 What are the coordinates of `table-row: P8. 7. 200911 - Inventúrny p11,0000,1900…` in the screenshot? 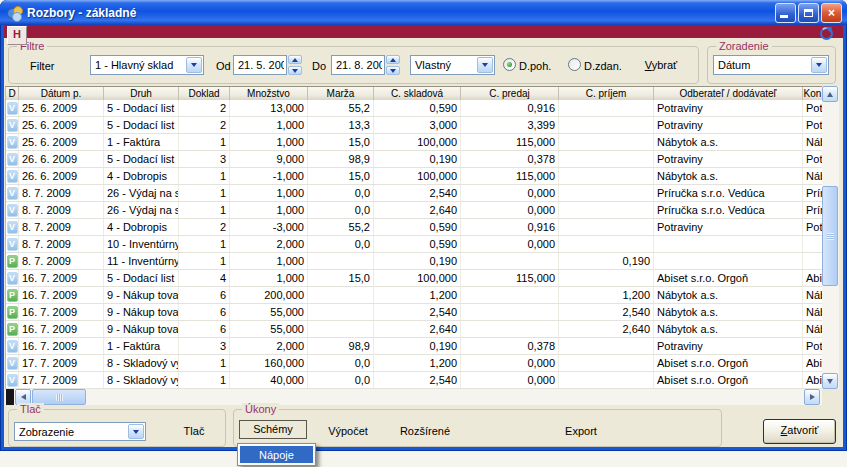 It's located at (414, 262).